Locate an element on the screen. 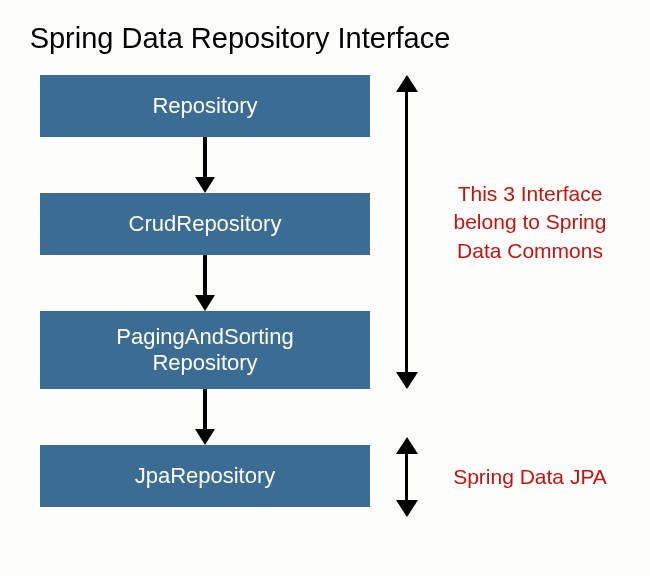 The width and height of the screenshot is (650, 576). box-repository: Repository is located at coordinates (205, 106).